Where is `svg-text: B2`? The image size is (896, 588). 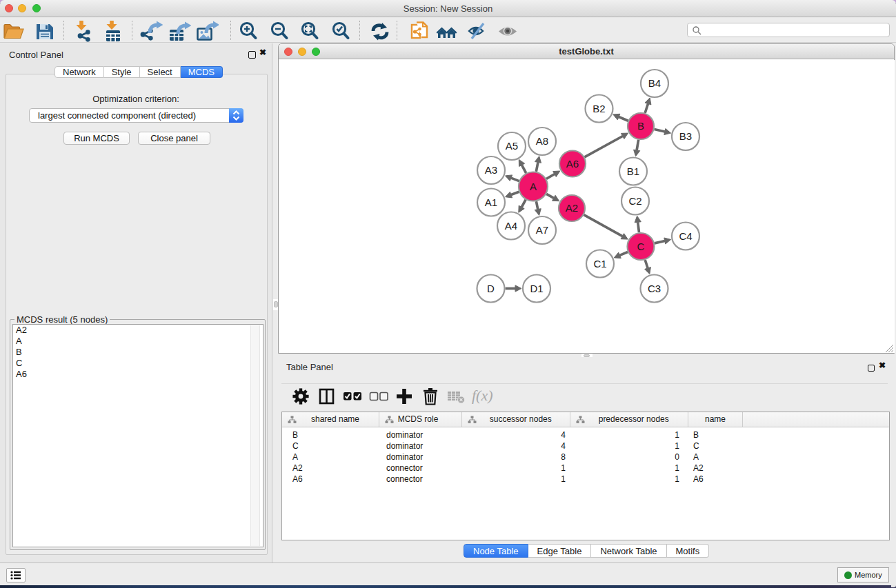
svg-text: B2 is located at coordinates (599, 109).